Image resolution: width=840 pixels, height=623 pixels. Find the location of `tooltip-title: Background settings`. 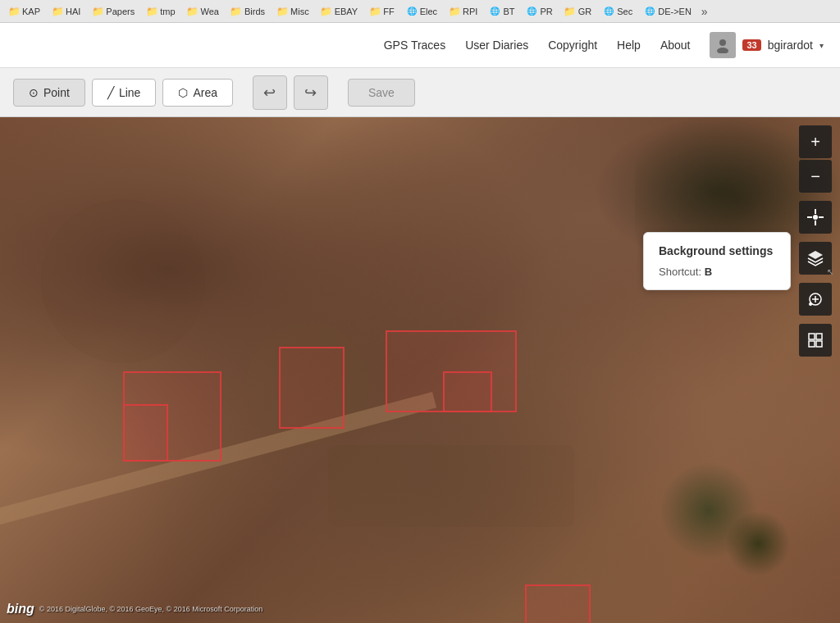

tooltip-title: Background settings is located at coordinates (717, 251).